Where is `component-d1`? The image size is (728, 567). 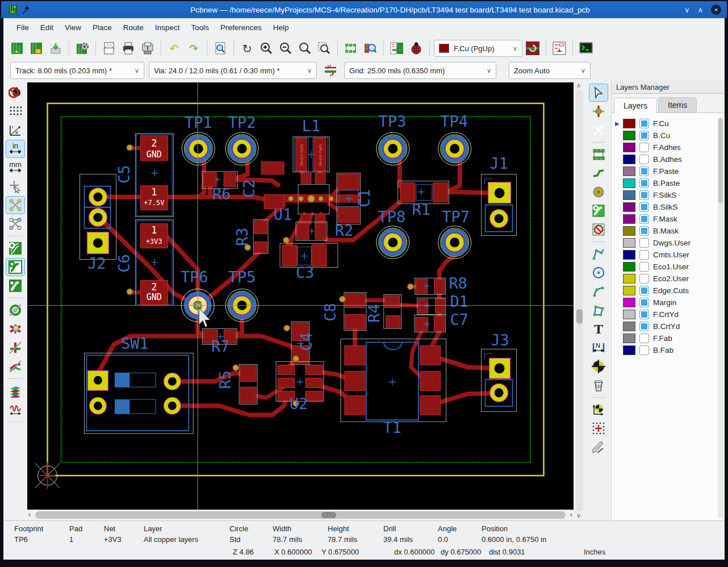 component-d1 is located at coordinates (432, 307).